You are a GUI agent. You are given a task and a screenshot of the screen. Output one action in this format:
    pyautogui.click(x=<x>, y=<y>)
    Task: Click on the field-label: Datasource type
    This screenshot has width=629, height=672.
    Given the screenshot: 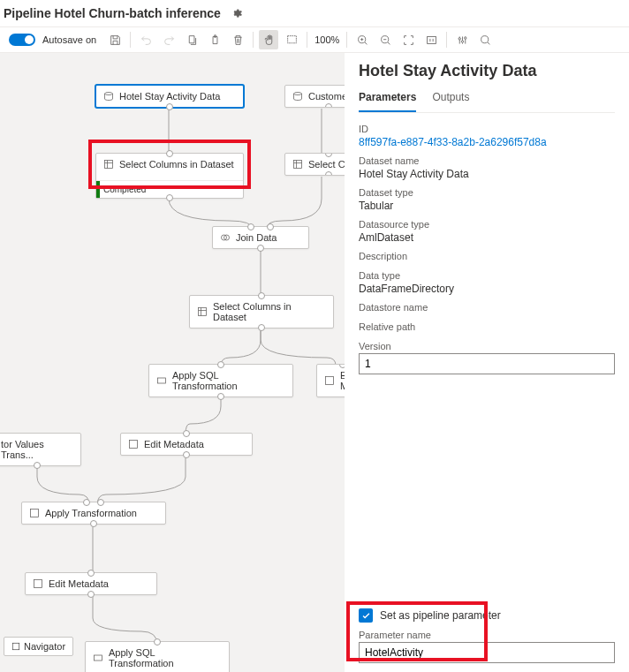 What is the action you would take?
    pyautogui.click(x=487, y=224)
    